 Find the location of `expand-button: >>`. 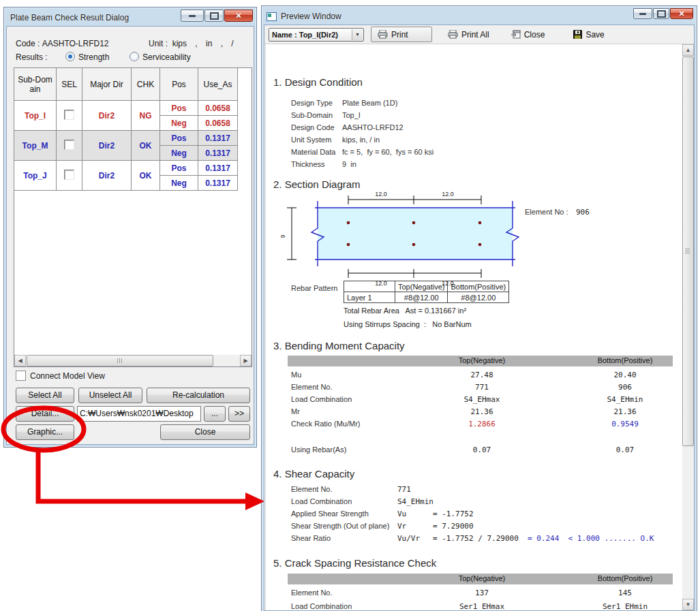

expand-button: >> is located at coordinates (239, 414).